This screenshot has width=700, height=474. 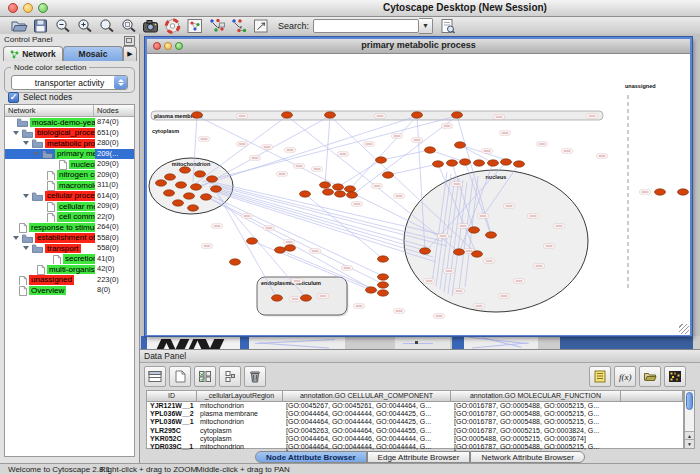 What do you see at coordinates (70, 176) in the screenshot?
I see `tree-row-nitrogen-compo: nitrogen compo209(0)` at bounding box center [70, 176].